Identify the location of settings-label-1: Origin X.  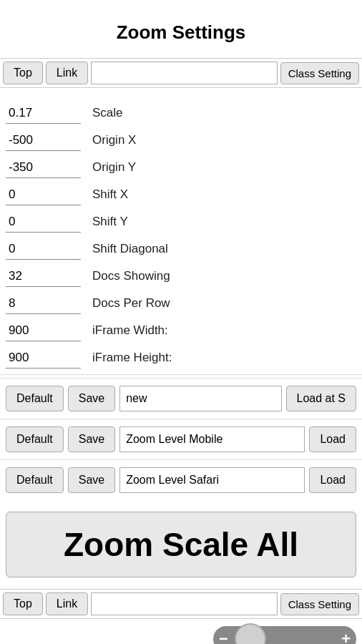
(225, 140).